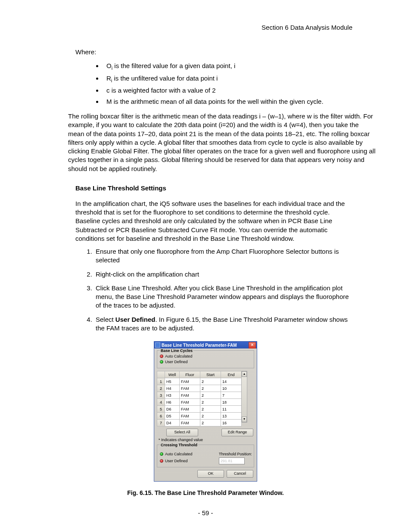  I want to click on threshold-position-input, so click(232, 461).